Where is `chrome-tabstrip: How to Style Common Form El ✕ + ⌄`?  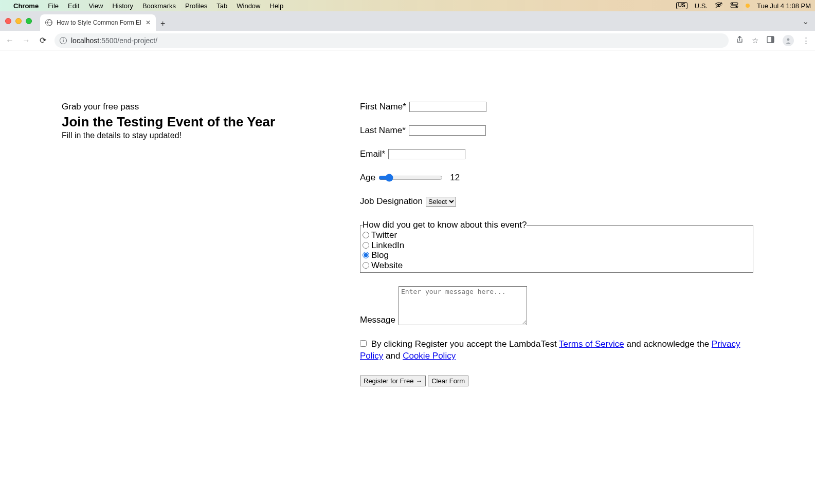
chrome-tabstrip: How to Style Common Form El ✕ + ⌄ is located at coordinates (407, 21).